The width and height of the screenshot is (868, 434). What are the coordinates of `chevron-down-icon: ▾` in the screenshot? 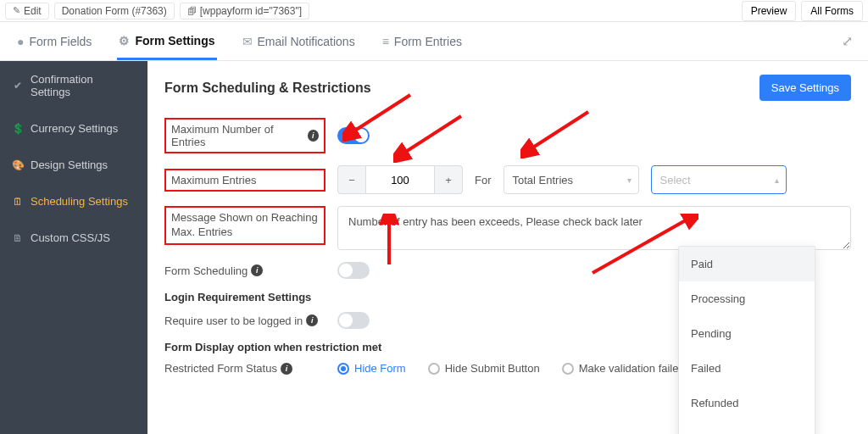 It's located at (629, 180).